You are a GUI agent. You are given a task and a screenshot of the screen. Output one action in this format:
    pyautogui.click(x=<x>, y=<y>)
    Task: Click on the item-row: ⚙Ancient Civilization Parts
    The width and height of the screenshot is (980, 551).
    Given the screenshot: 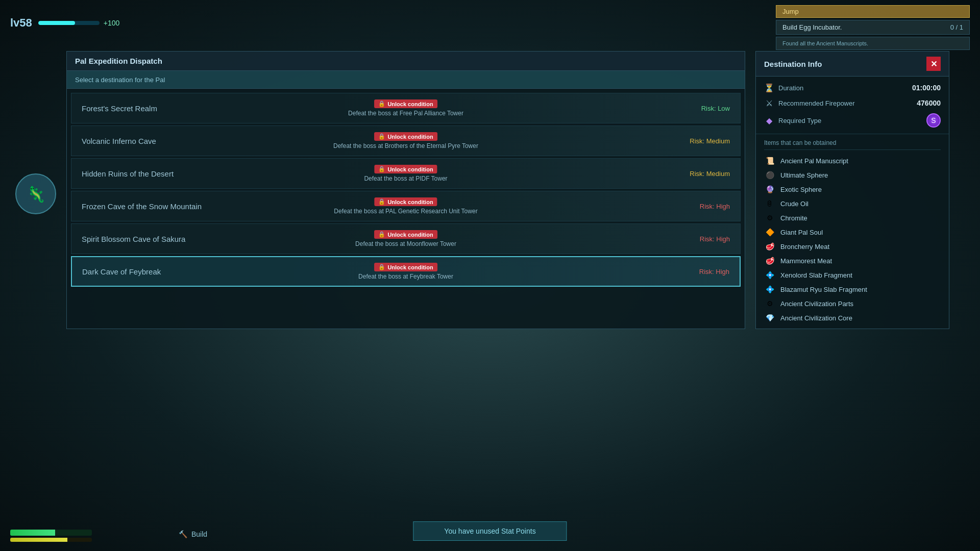 What is the action you would take?
    pyautogui.click(x=852, y=304)
    